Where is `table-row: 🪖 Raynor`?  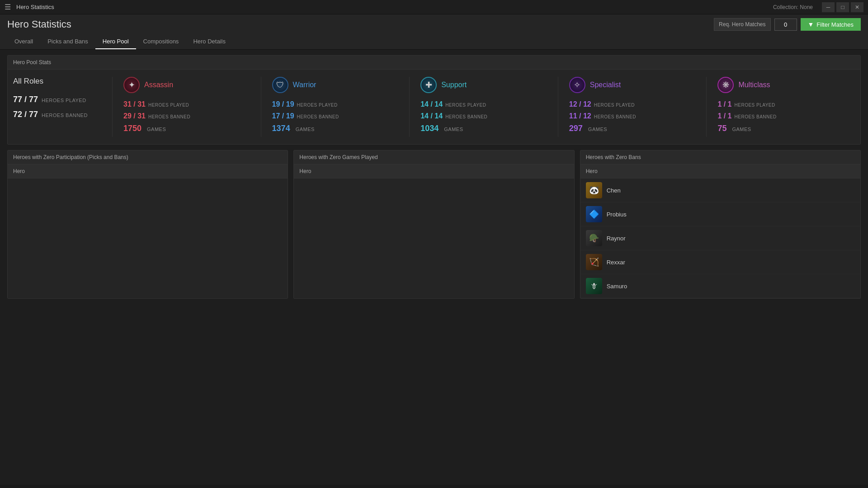 table-row: 🪖 Raynor is located at coordinates (721, 239).